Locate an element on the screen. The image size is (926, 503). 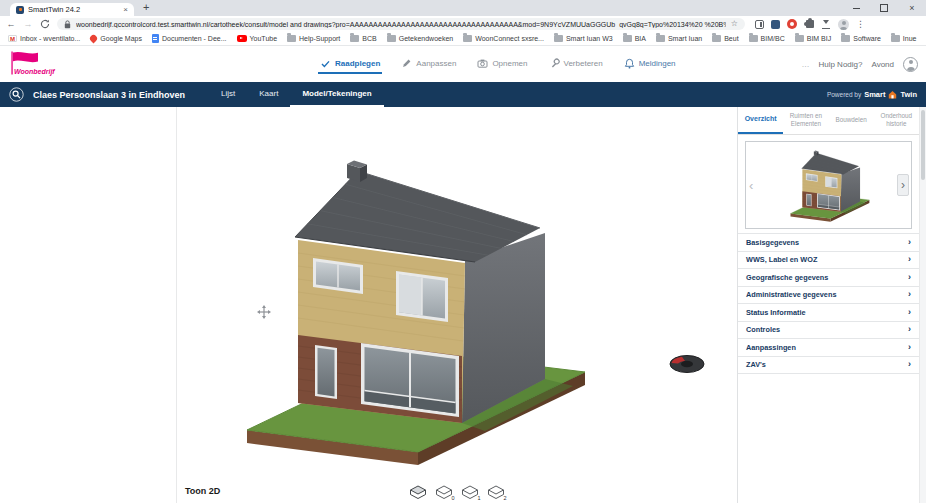
section-basisgegevens: Basisgegevens › is located at coordinates (828, 243).